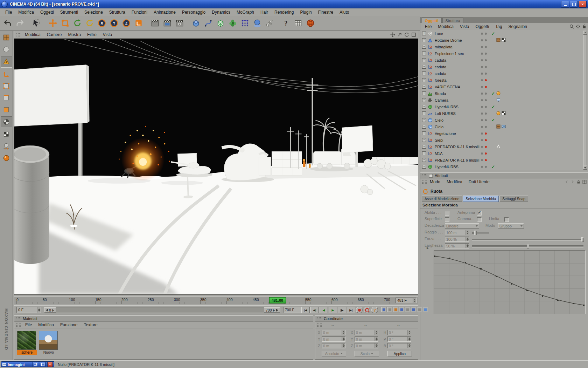 This screenshot has width=588, height=368. I want to click on limita-checkbox, so click(507, 219).